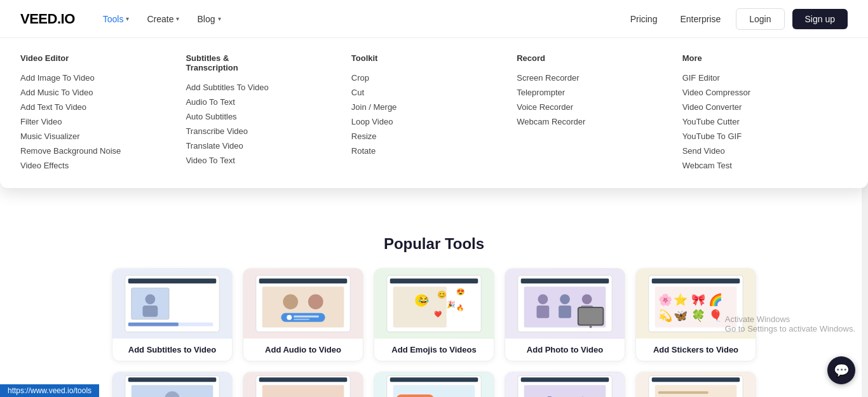  What do you see at coordinates (103, 77) in the screenshot?
I see `dropdown-item-add-image-to-video: Add Image To Video` at bounding box center [103, 77].